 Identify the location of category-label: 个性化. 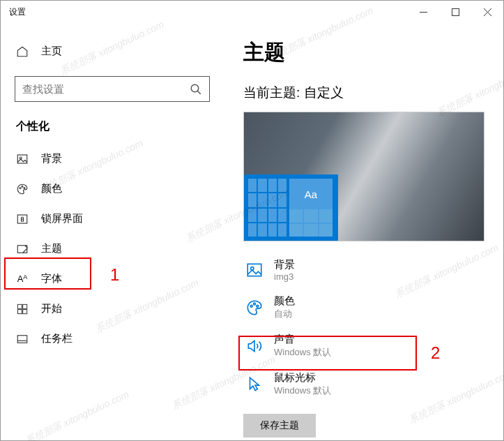
(112, 131).